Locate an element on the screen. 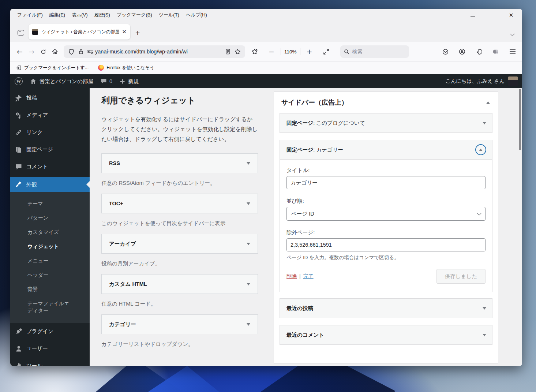  submenu-background: 背景 is located at coordinates (50, 289).